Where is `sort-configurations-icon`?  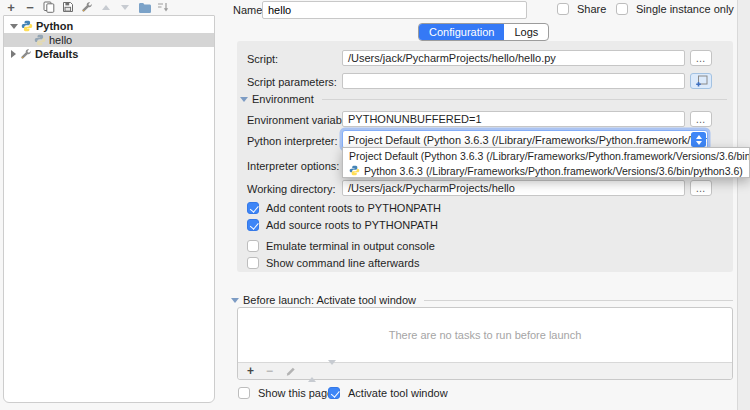
sort-configurations-icon is located at coordinates (163, 8).